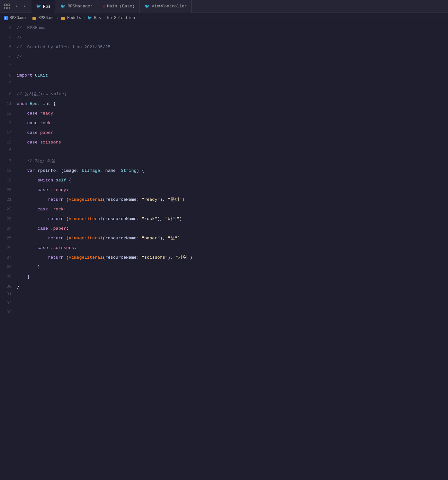 Image resolution: width=448 pixels, height=480 pixels. I want to click on token-identifier: ),, so click(164, 199).